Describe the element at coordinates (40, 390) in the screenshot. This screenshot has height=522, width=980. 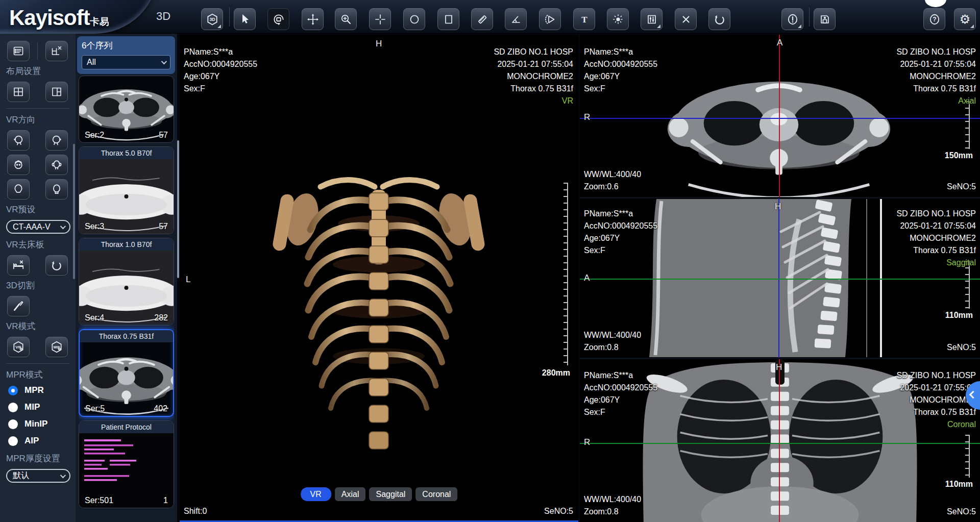
I see `mpr-mode-option-mpr: MPR` at that location.